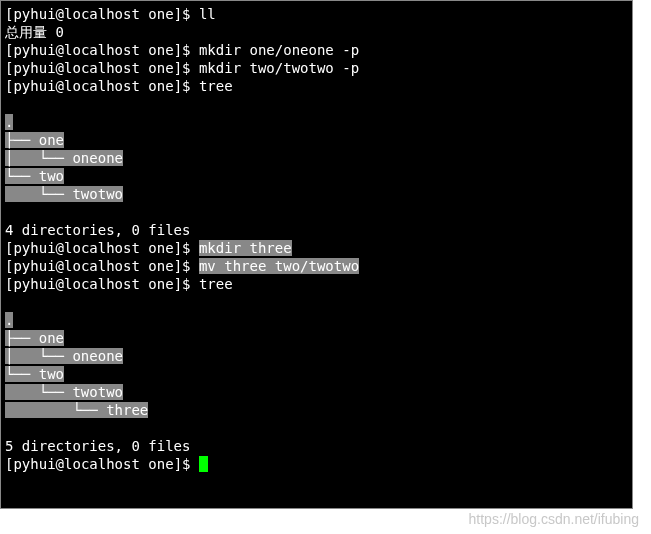  What do you see at coordinates (316, 410) in the screenshot?
I see `tree-output: └── three` at bounding box center [316, 410].